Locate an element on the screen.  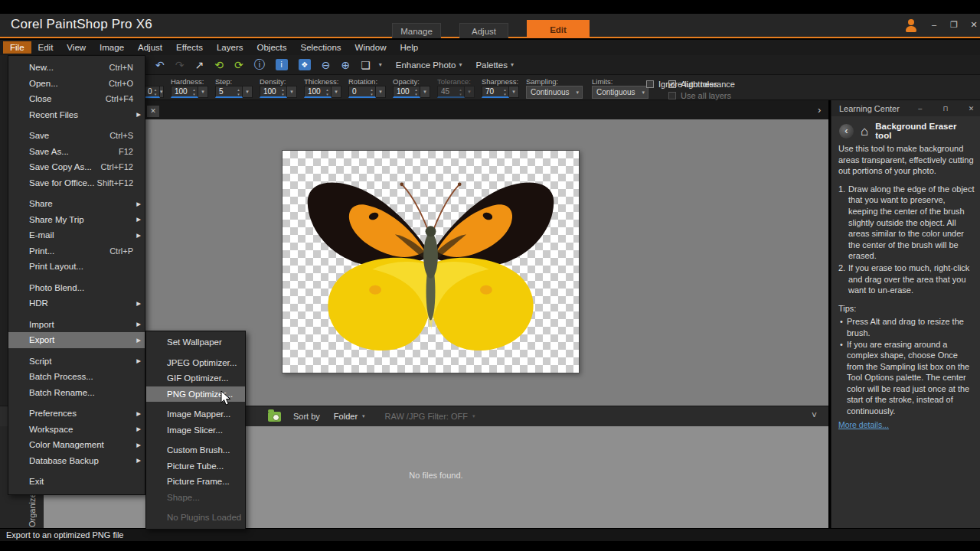
export-menu-item: Shape... is located at coordinates (196, 497).